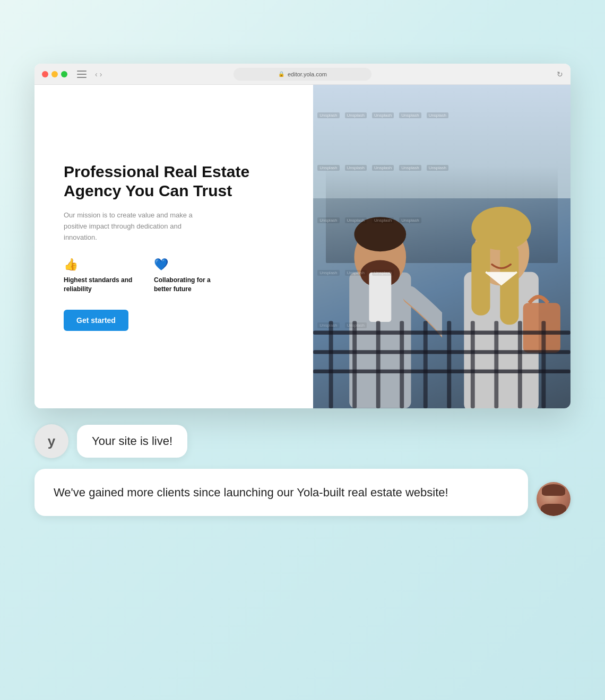  Describe the element at coordinates (281, 74) in the screenshot. I see `lock-icon: 🔒` at that location.